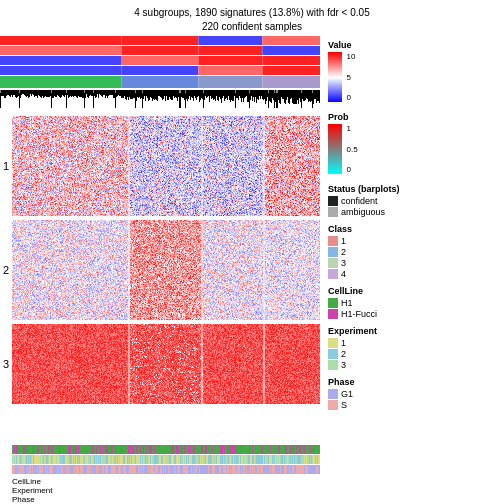 This screenshot has height=504, width=504. I want to click on prob-mid: 0.5, so click(352, 150).